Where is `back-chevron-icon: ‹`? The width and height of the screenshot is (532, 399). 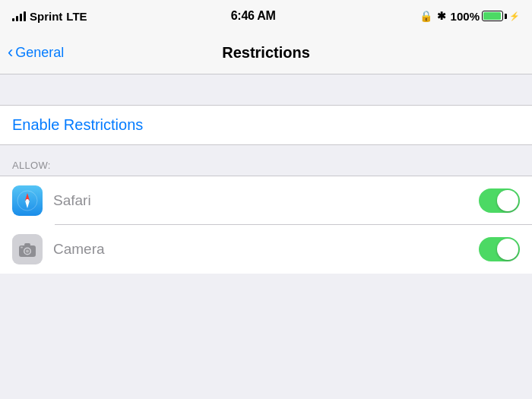
back-chevron-icon: ‹ is located at coordinates (11, 52).